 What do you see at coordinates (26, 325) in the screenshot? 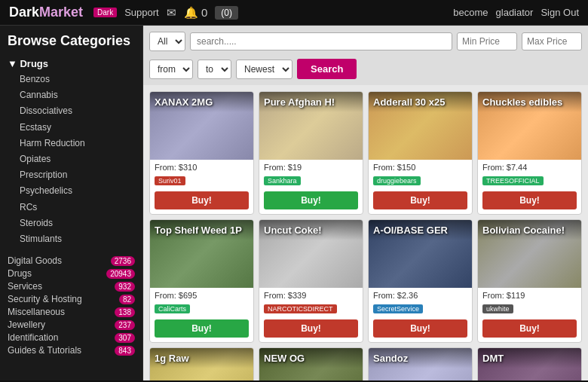
I see `count-label: Jewellery` at bounding box center [26, 325].